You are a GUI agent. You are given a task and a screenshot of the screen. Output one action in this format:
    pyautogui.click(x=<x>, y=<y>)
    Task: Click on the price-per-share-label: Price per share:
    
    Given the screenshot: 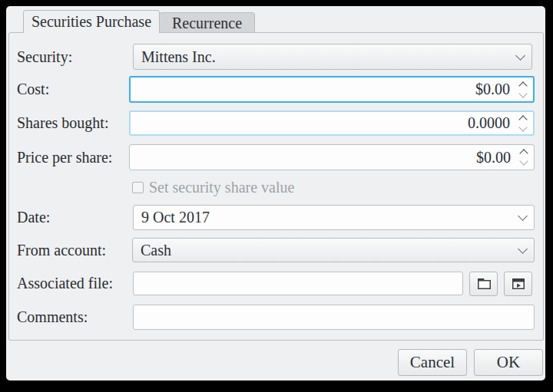 What is the action you would take?
    pyautogui.click(x=65, y=157)
    